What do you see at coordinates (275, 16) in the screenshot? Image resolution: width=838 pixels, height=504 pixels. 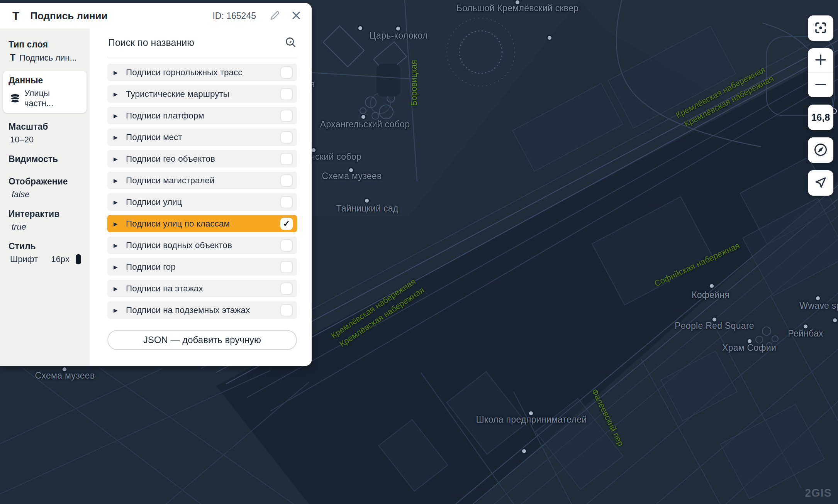 I see `edit-button` at bounding box center [275, 16].